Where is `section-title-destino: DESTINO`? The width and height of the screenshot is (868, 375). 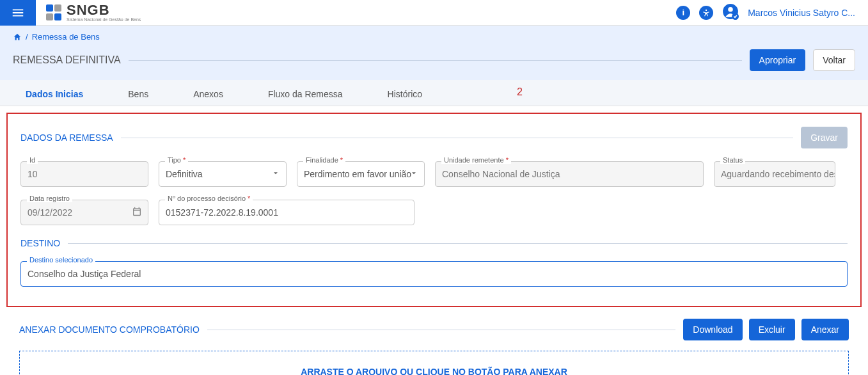
section-title-destino: DESTINO is located at coordinates (40, 243).